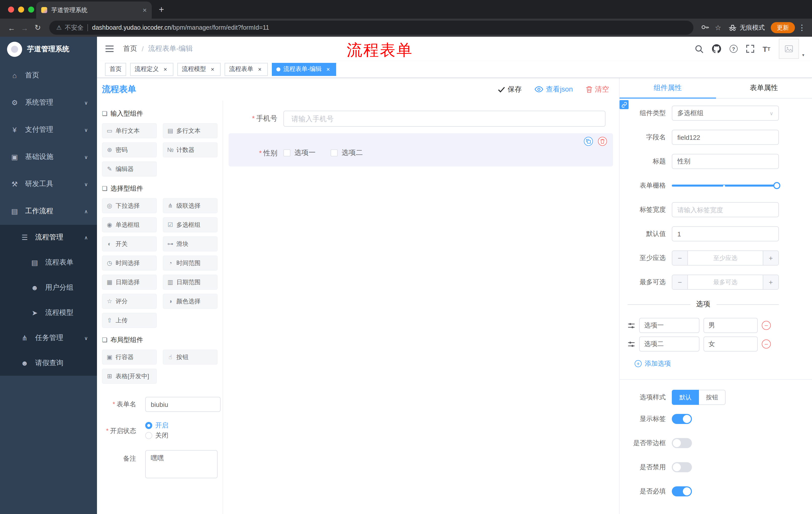 Image resolution: width=812 pixels, height=514 pixels. What do you see at coordinates (129, 206) in the screenshot?
I see `component-select: ◎下拉选择` at bounding box center [129, 206].